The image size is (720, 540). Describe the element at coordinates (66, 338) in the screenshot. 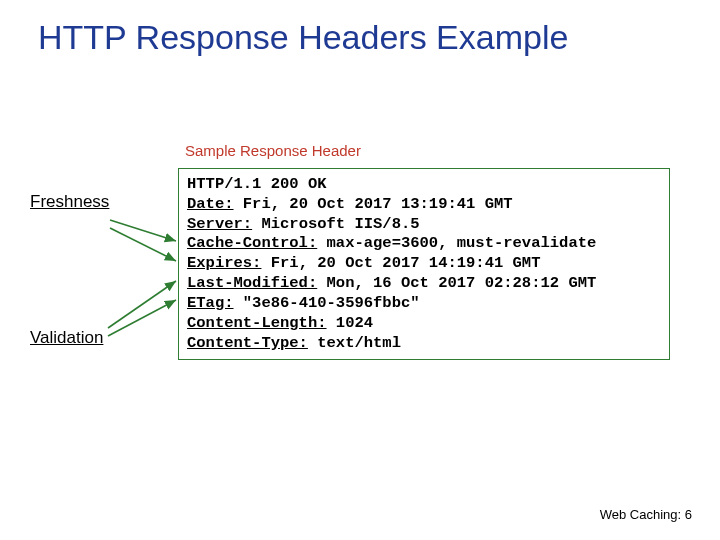

I see `label-validation: Validation` at that location.